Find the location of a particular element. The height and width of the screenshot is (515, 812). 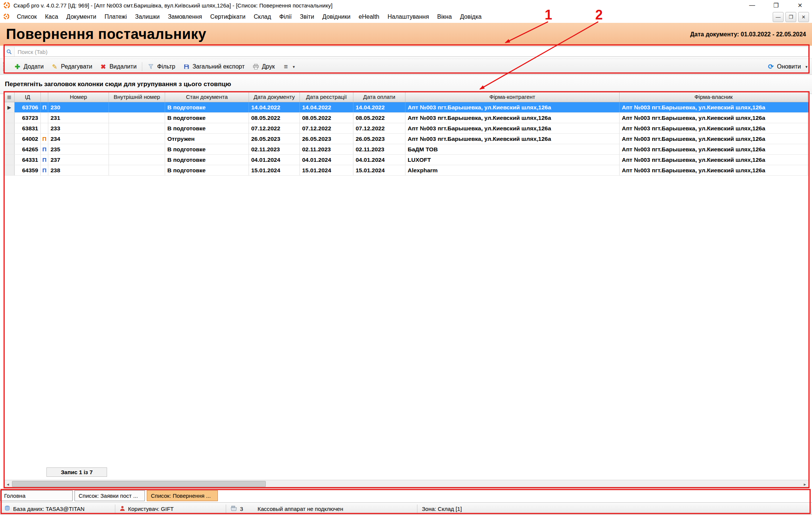

group-by-hint: Перетягніть заголовок колонки сюди для у… is located at coordinates (118, 84).